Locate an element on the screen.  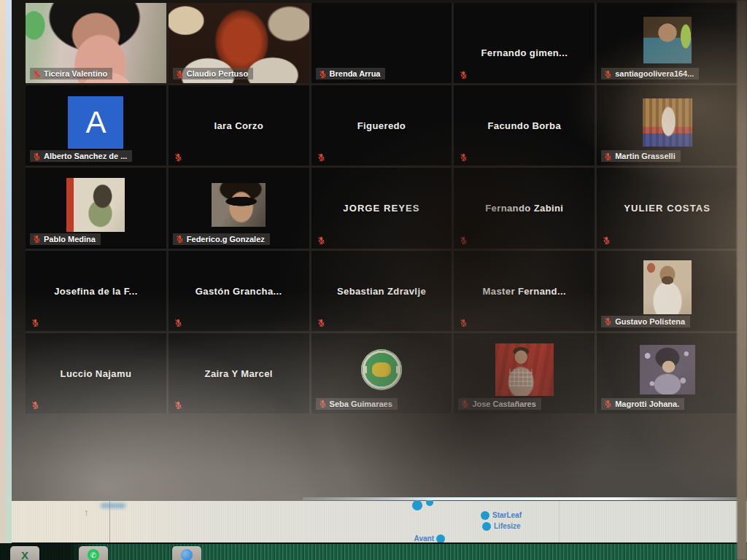
participant-tile: Iara Corzo is located at coordinates (239, 125).